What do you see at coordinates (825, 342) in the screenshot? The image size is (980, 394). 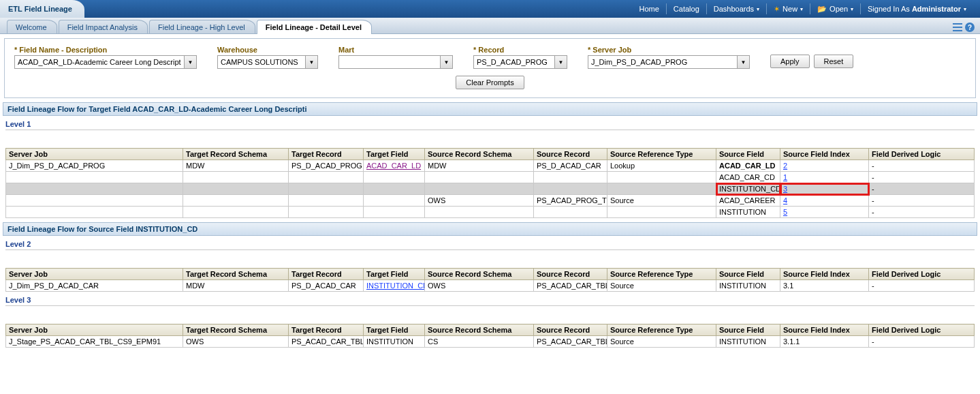 I see `cell: 3.1.1` at bounding box center [825, 342].